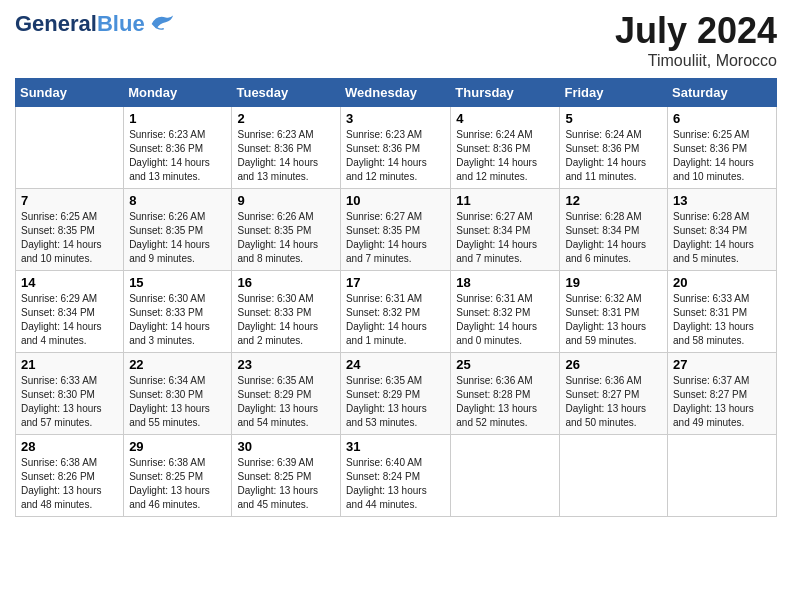  What do you see at coordinates (178, 118) in the screenshot?
I see `day-number: 1` at bounding box center [178, 118].